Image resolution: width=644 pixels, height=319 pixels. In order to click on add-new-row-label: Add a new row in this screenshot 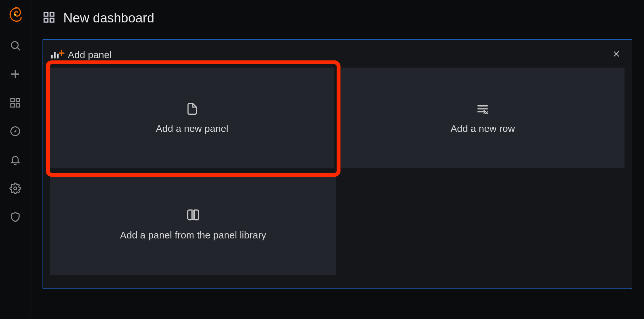, I will do `click(483, 129)`.